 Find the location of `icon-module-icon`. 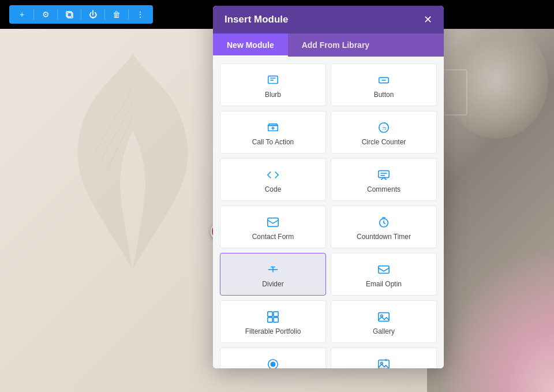

icon-module-icon is located at coordinates (273, 363).